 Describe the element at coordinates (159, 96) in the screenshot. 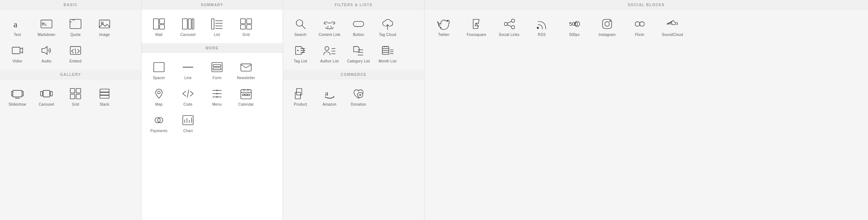

I see `more-item-map: Map` at that location.